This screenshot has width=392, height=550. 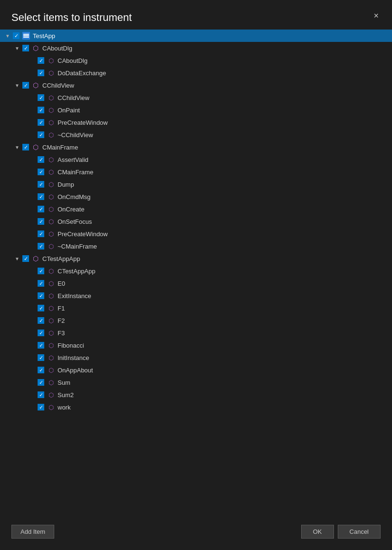 I want to click on tree-item-dump: ⬡ Dump, so click(x=196, y=184).